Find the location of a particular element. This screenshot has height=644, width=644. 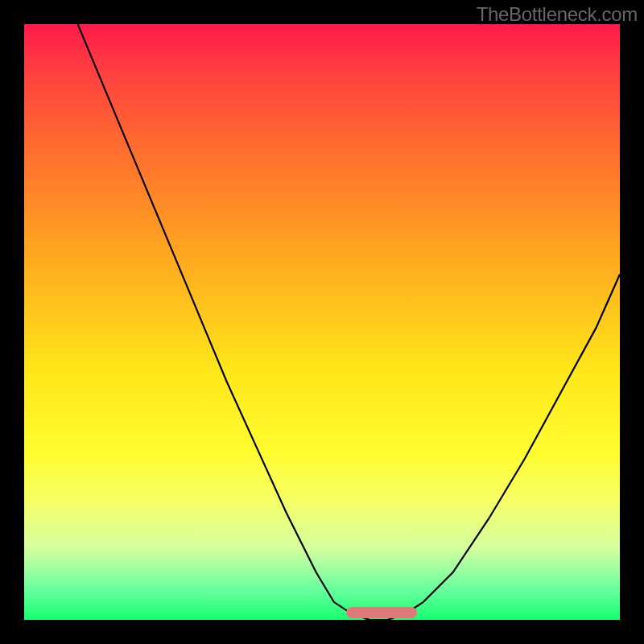

watermark-text: TheBottleneck.com is located at coordinates (557, 14).